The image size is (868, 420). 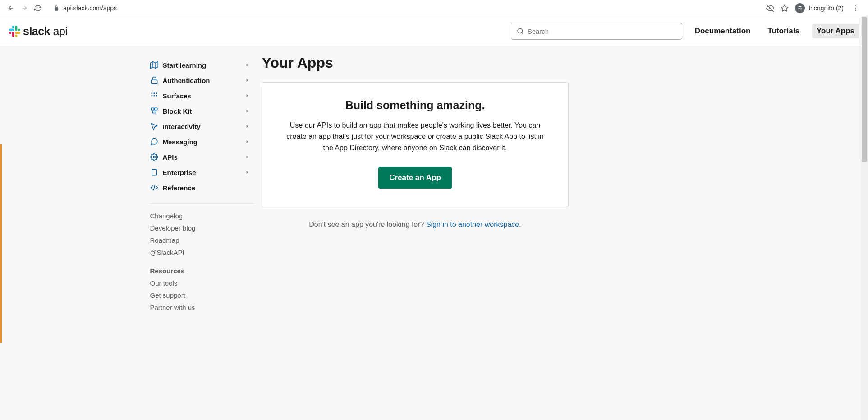 I want to click on signin-prompt: Don't see an app you're looking for? Sig…, so click(x=415, y=225).